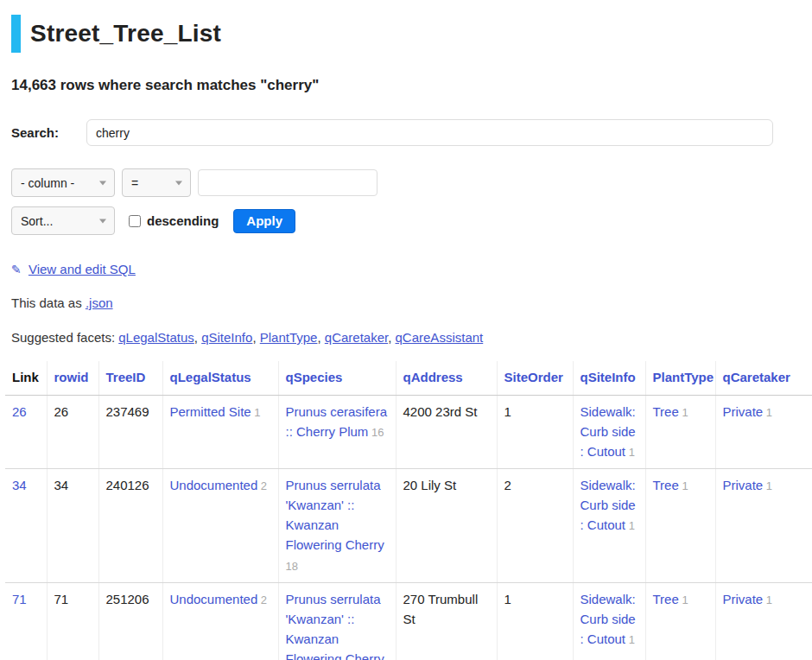 This screenshot has width=812, height=660. What do you see at coordinates (135, 221) in the screenshot?
I see `descending-checkbox` at bounding box center [135, 221].